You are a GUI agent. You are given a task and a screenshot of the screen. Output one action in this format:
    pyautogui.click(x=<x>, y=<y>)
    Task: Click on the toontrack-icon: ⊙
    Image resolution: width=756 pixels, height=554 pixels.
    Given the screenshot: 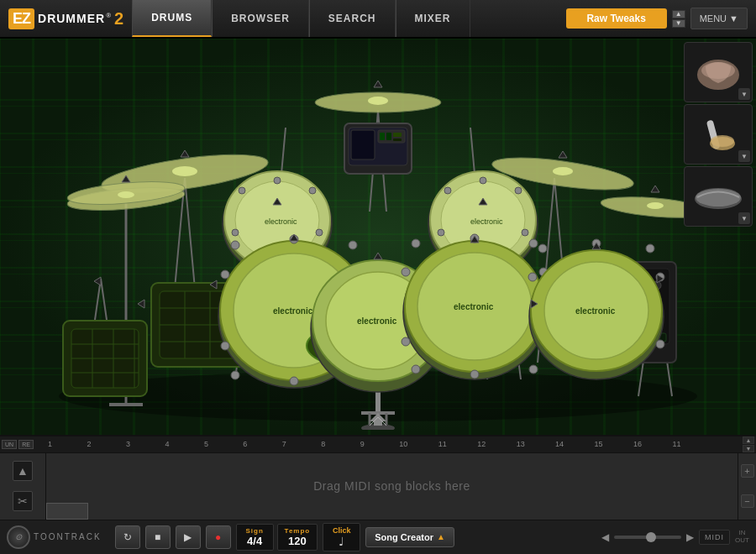 What is the action you would take?
    pyautogui.click(x=18, y=537)
    